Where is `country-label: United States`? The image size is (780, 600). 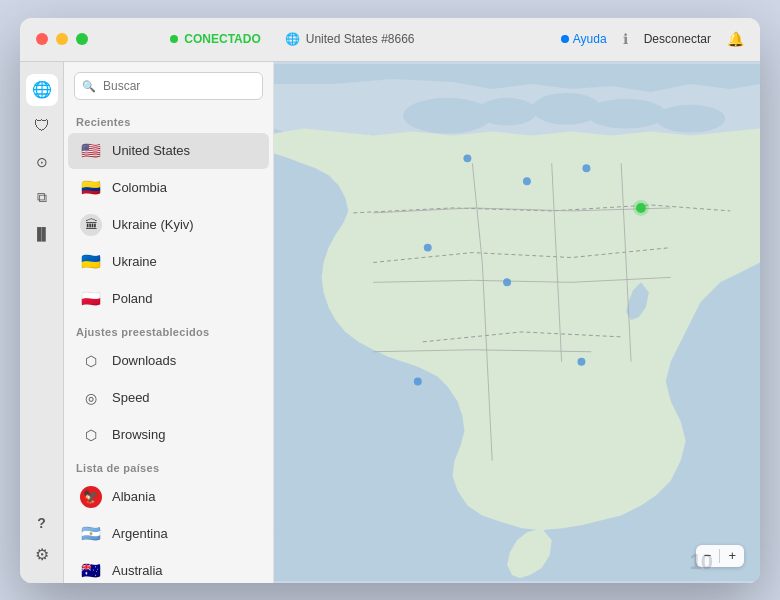 country-label: United States is located at coordinates (151, 150).